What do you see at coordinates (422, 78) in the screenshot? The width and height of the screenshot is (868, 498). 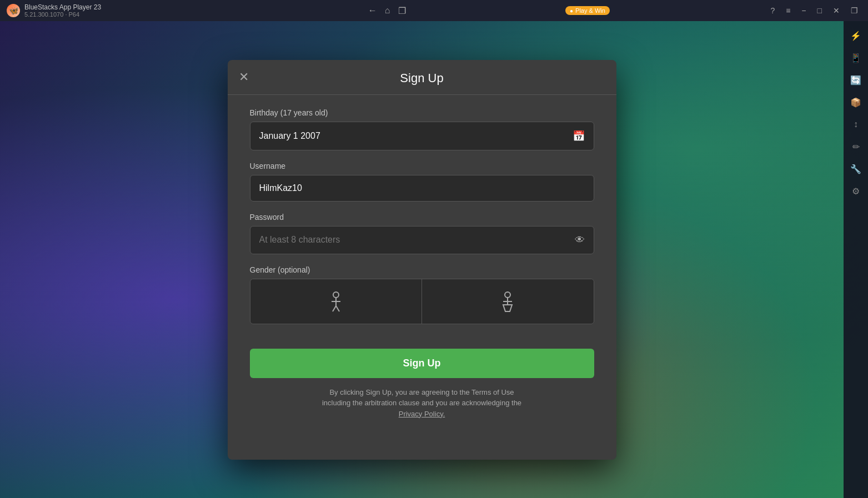 I see `modal-title: Sign Up` at bounding box center [422, 78].